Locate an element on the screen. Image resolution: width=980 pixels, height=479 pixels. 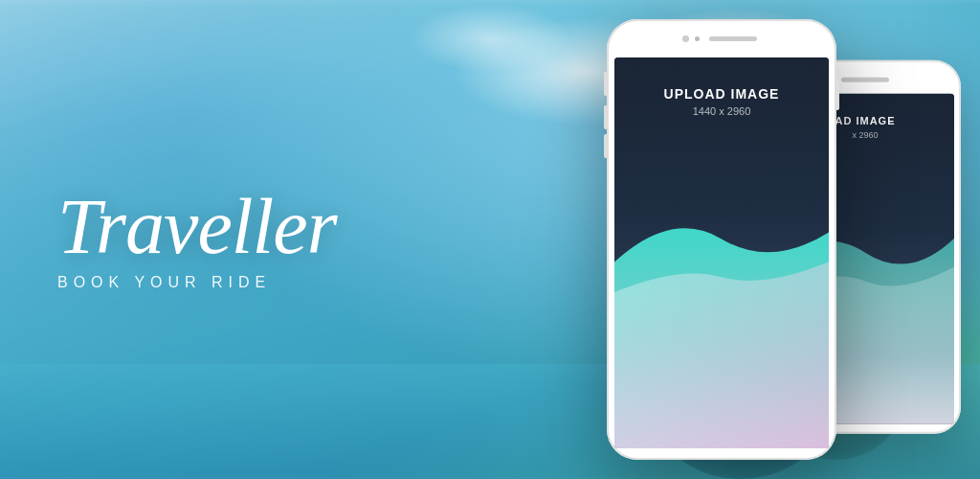
power-button-back is located at coordinates (961, 134).